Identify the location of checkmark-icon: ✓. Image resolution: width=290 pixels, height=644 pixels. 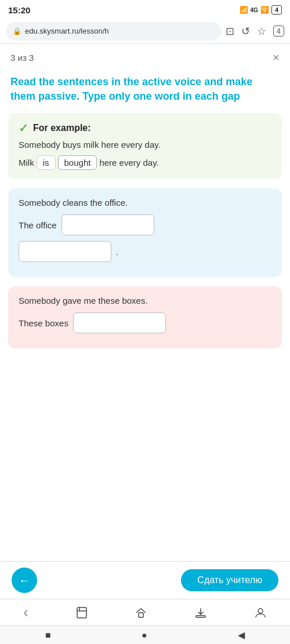
(23, 128).